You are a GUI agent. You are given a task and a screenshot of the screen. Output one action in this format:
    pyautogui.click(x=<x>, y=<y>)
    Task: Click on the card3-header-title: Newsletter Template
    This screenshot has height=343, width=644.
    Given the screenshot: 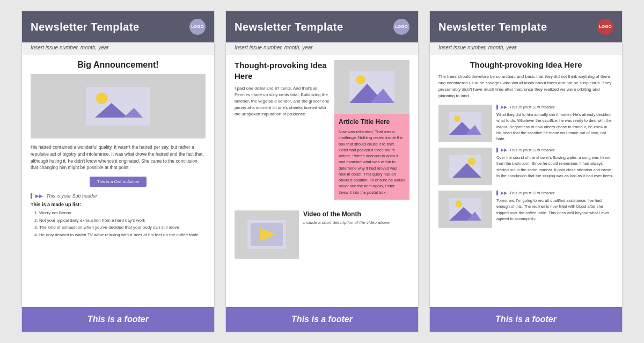 What is the action you would take?
    pyautogui.click(x=493, y=27)
    